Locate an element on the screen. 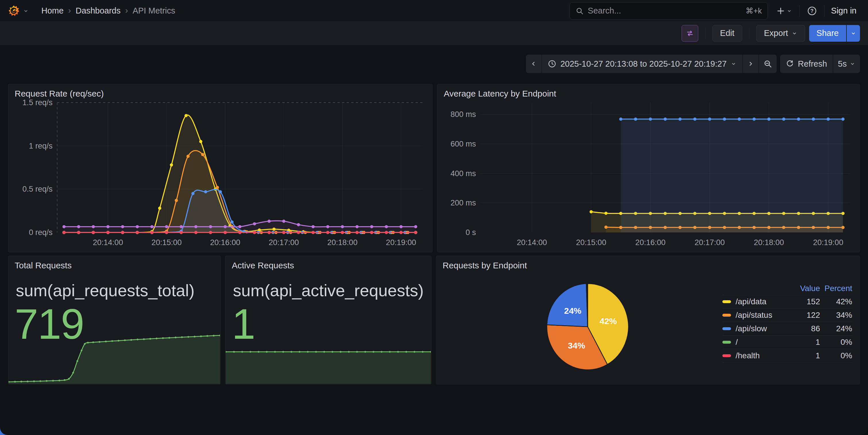 Image resolution: width=868 pixels, height=435 pixels. top-nav: Home Dashboards API Metrics ⌘+k ? S is located at coordinates (434, 11).